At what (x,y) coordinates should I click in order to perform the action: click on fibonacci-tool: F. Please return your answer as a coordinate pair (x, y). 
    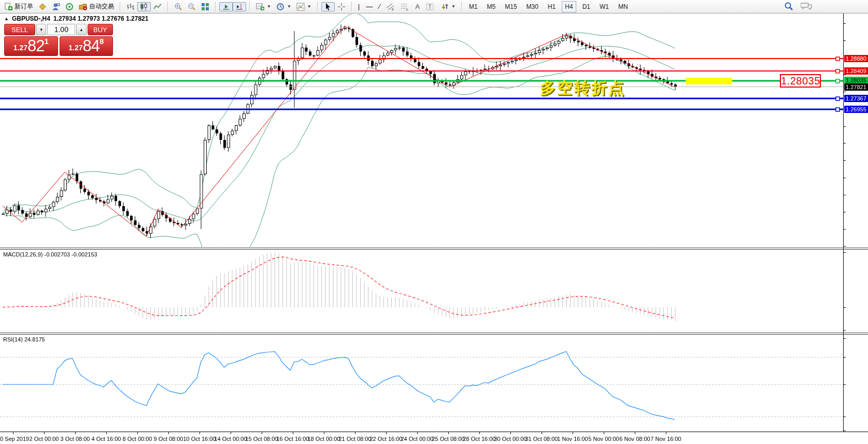
    Looking at the image, I should click on (405, 7).